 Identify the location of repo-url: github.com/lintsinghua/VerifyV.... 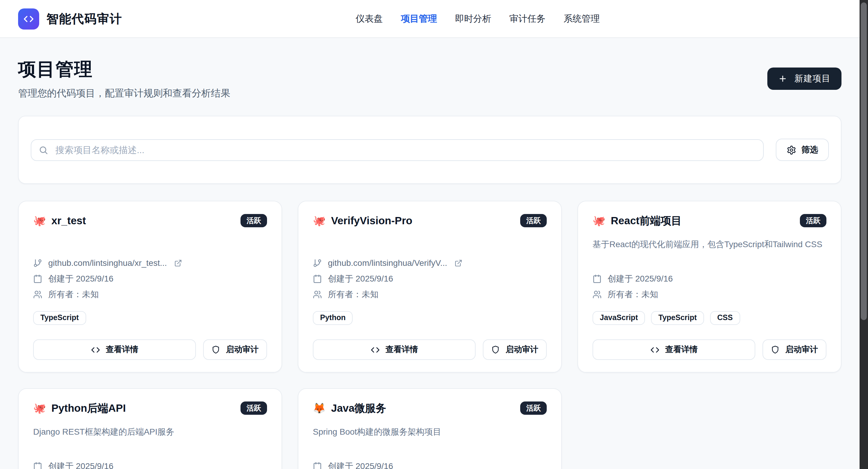
(388, 263).